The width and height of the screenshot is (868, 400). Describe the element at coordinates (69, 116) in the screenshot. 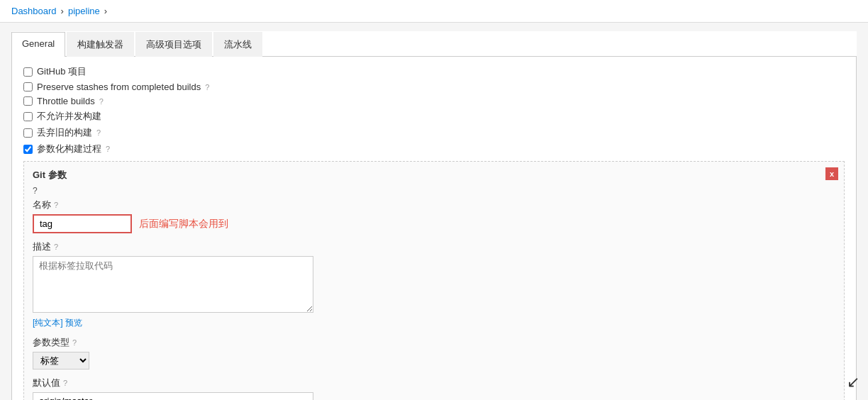

I see `disallow-concurrent-label: 不允许并发构建` at that location.